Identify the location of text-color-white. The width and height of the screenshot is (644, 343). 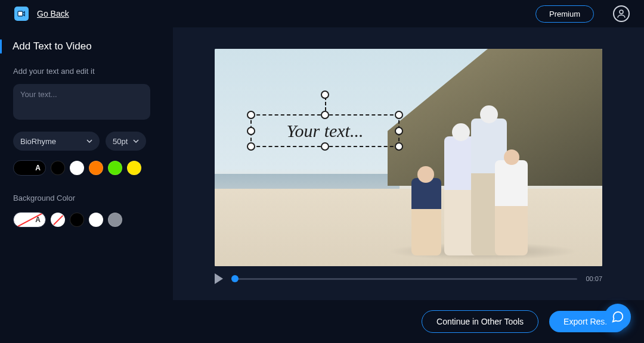
(77, 168).